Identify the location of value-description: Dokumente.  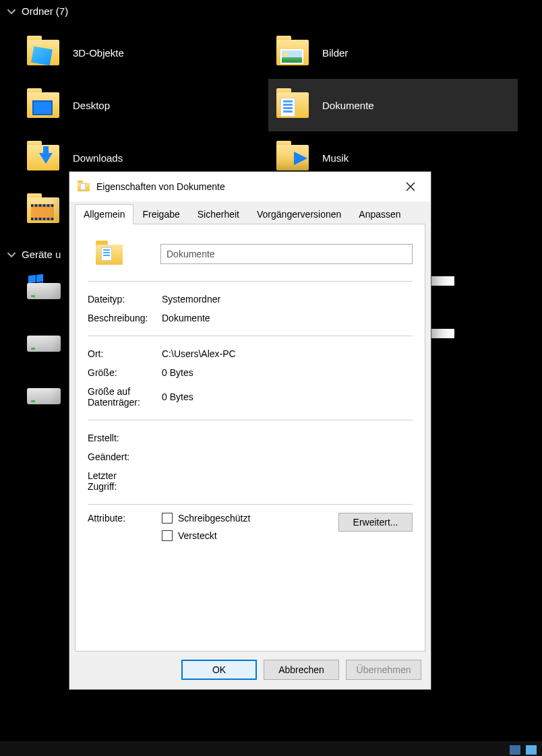
(287, 318).